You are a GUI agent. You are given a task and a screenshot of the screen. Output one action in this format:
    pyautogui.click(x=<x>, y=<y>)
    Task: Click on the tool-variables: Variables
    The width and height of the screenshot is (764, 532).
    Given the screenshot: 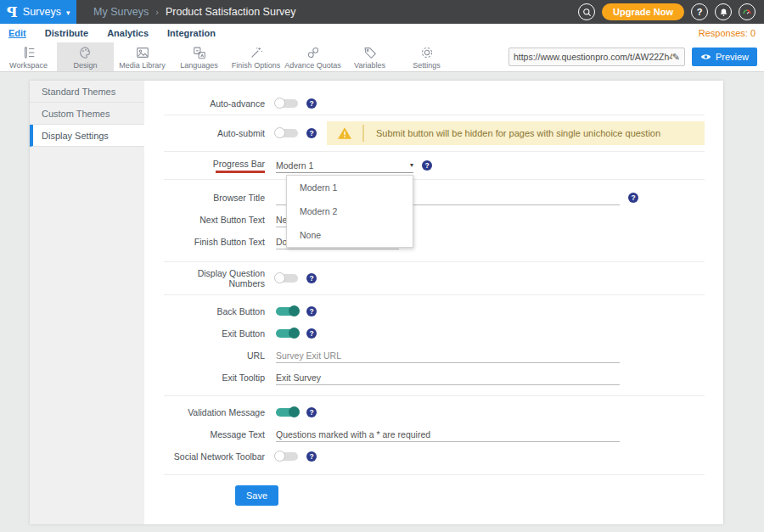 What is the action you would take?
    pyautogui.click(x=370, y=57)
    